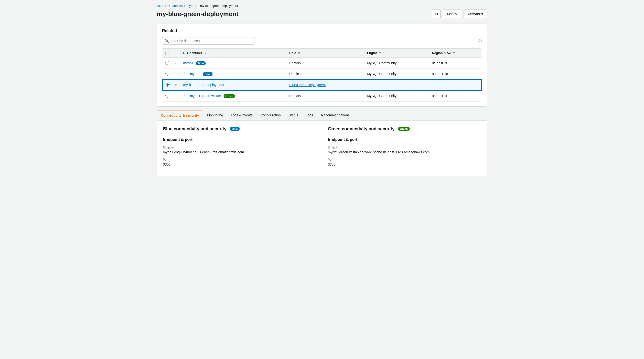 Image resolution: width=644 pixels, height=359 pixels. Describe the element at coordinates (168, 96) in the screenshot. I see `row4-select` at that location.